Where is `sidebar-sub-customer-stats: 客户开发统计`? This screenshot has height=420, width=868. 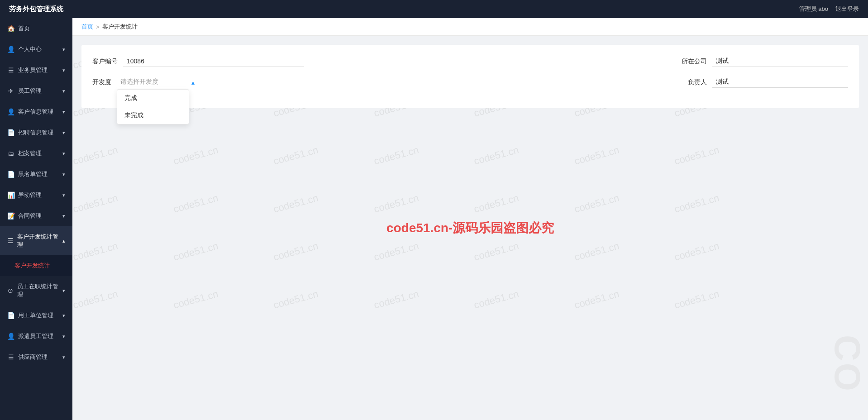 sidebar-sub-customer-stats: 客户开发统计 is located at coordinates (36, 266).